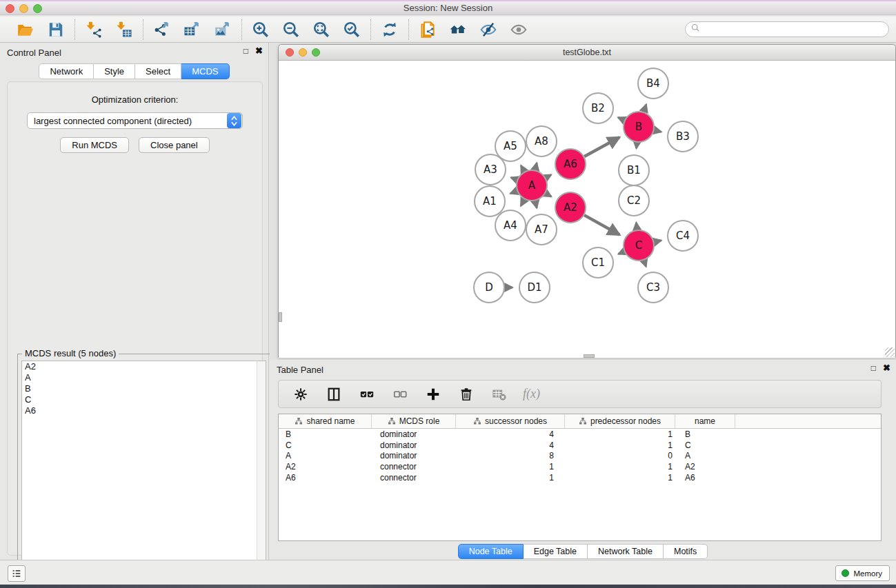  What do you see at coordinates (626, 551) in the screenshot?
I see `tab-network-table: Network Table` at bounding box center [626, 551].